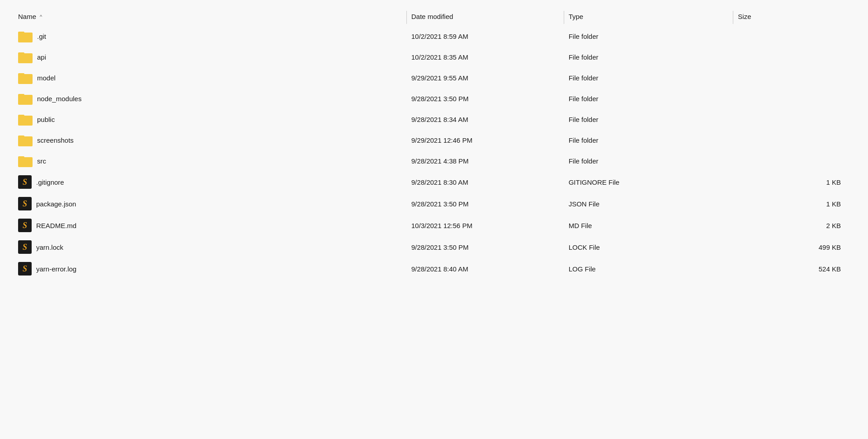 This screenshot has width=868, height=439. What do you see at coordinates (649, 204) in the screenshot?
I see `file-type: JSON File` at bounding box center [649, 204].